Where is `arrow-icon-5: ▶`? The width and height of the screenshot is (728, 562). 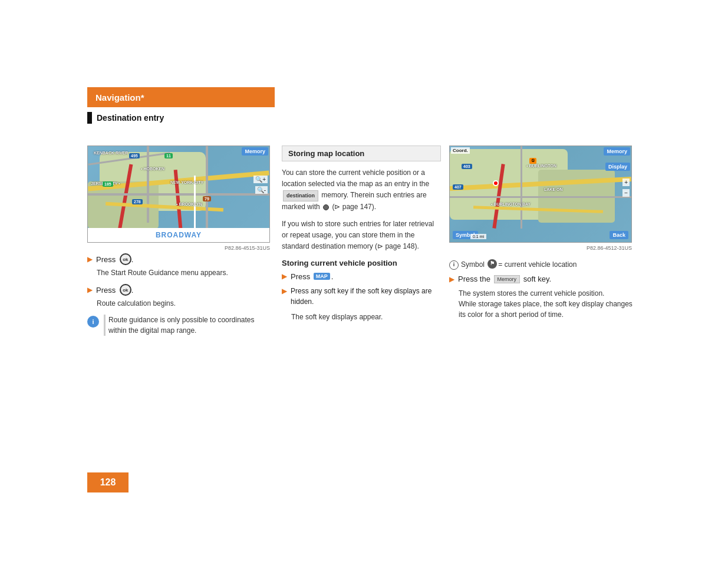
arrow-icon-5: ▶ is located at coordinates (452, 279).